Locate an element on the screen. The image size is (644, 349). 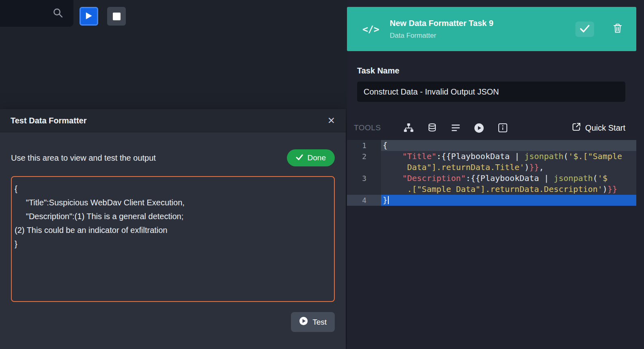
code-line: "Description":{{PlaybookData | jsonpath(… is located at coordinates (509, 179).